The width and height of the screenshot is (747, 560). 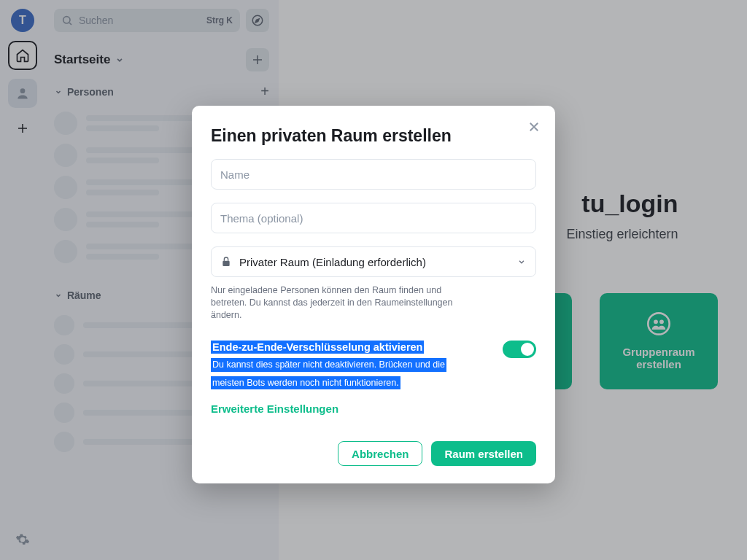 I want to click on room-name-input, so click(x=374, y=174).